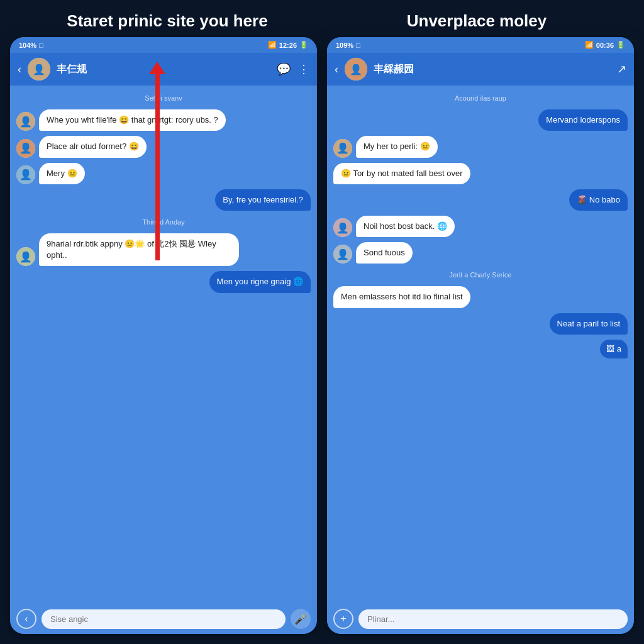 The image size is (644, 644). What do you see at coordinates (42, 45) in the screenshot?
I see `left-sim-icon: □` at bounding box center [42, 45].